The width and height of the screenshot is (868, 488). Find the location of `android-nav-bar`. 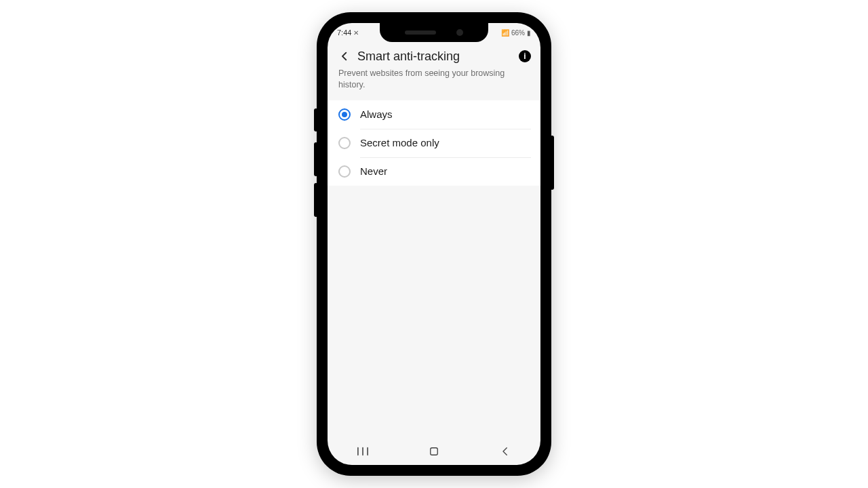

android-nav-bar is located at coordinates (434, 451).